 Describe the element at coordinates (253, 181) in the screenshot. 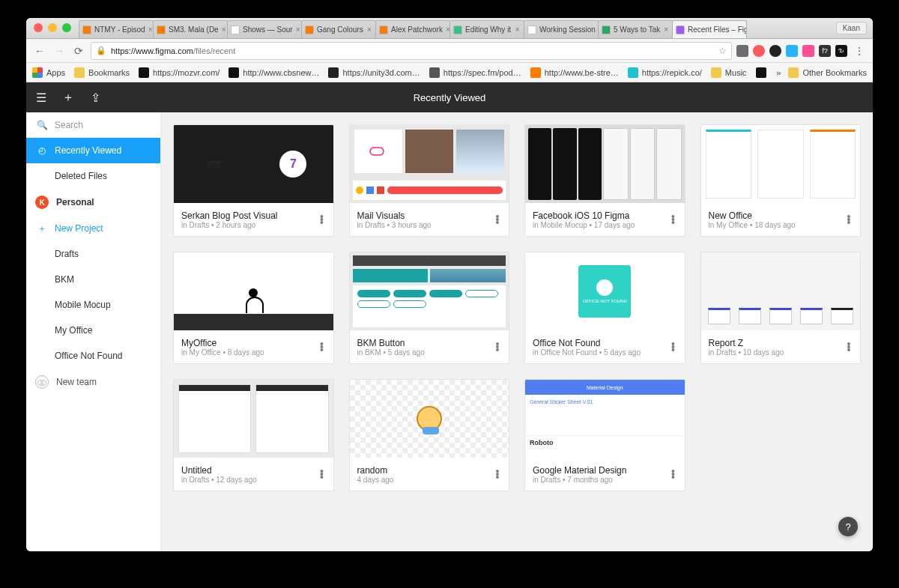

I see `file-card: ░░░7 Serkan Blog Post Visual in Drafts •…` at that location.